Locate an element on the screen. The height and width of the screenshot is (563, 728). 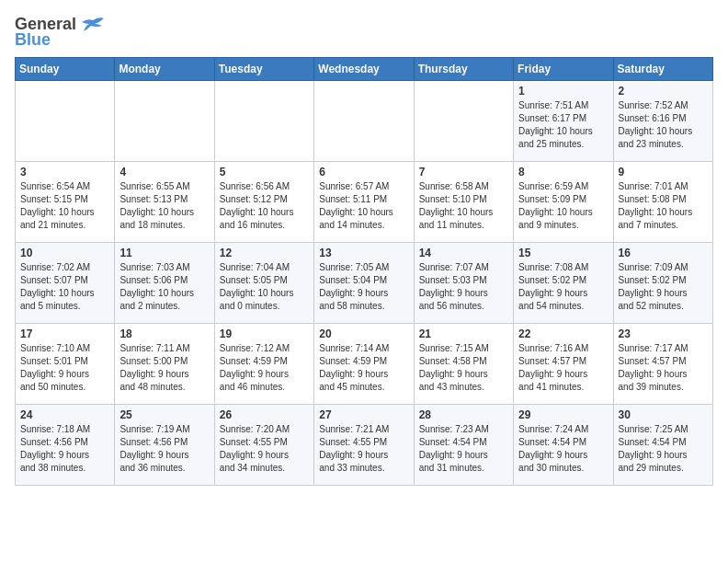
day-number: 6 is located at coordinates (364, 172).